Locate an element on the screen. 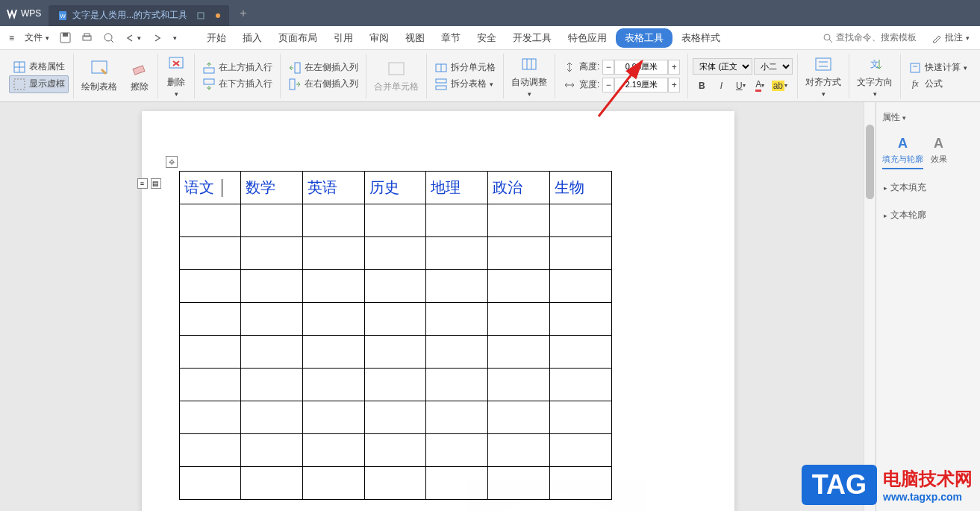  tab-start: 开始 is located at coordinates (216, 38).